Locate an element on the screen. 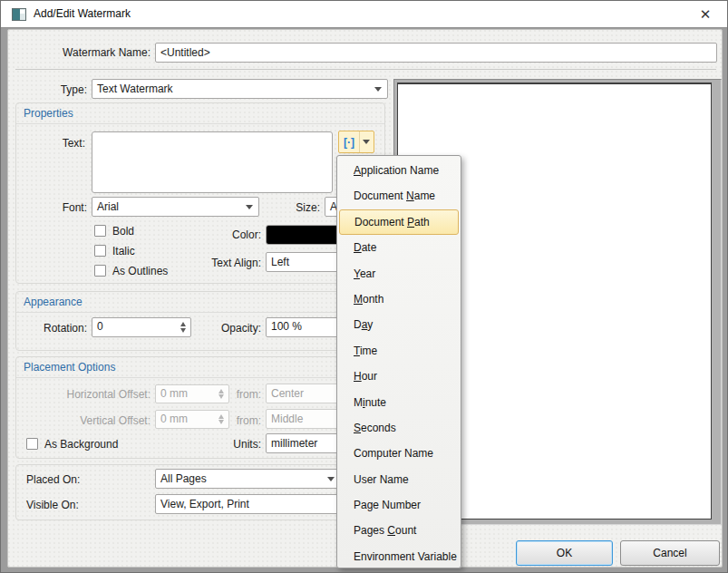  menu-item-document-name: Document Name is located at coordinates (399, 196).